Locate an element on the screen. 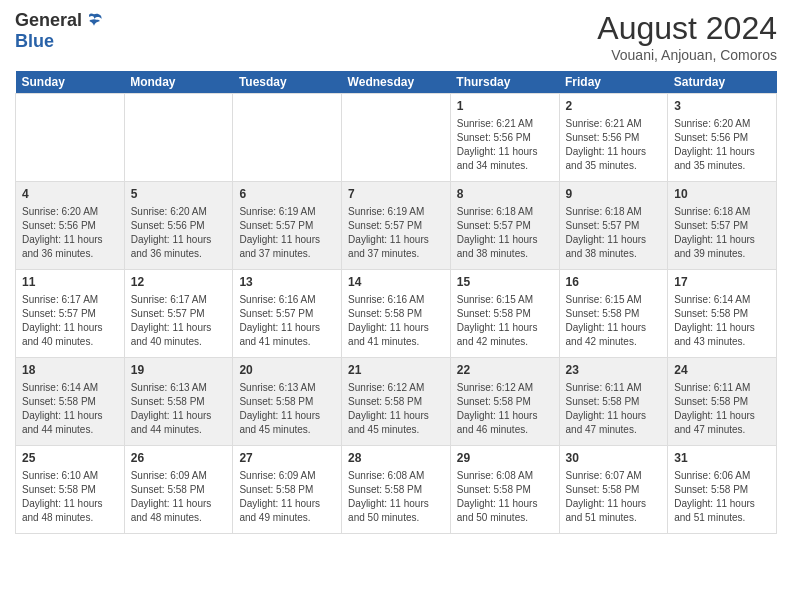 Image resolution: width=792 pixels, height=612 pixels. header-saturday: Saturday is located at coordinates (722, 82).